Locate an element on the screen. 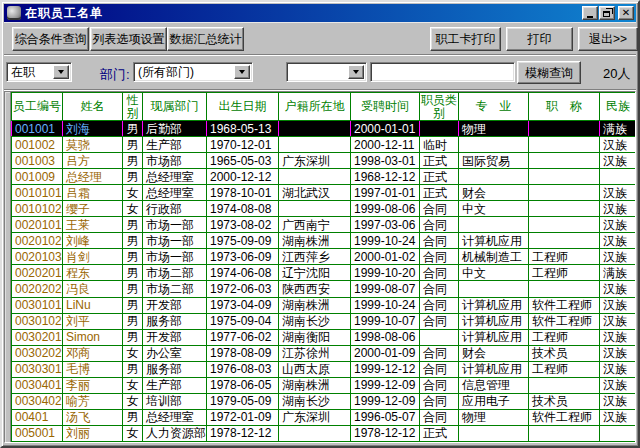 The height and width of the screenshot is (448, 640). cell-emp_id: 00401 is located at coordinates (38, 417).